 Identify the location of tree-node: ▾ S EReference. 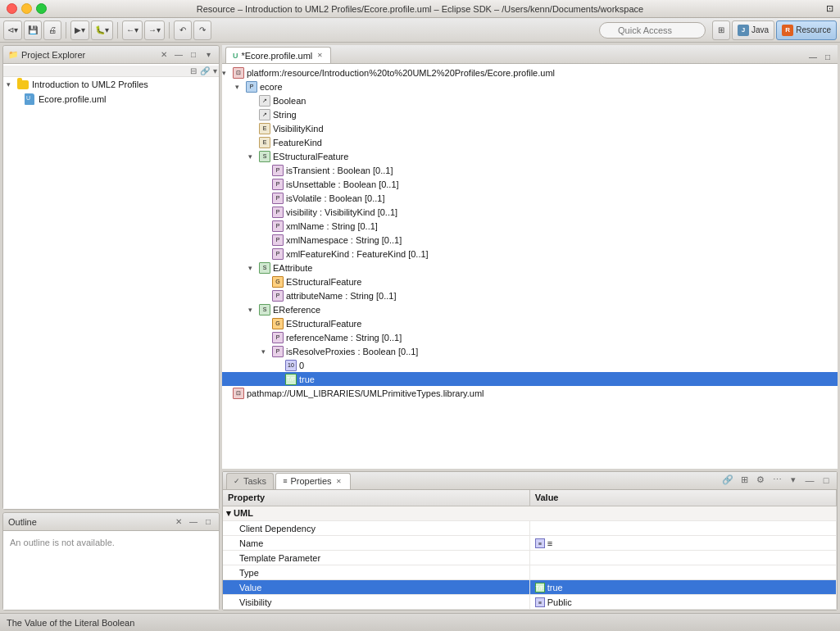
(529, 310).